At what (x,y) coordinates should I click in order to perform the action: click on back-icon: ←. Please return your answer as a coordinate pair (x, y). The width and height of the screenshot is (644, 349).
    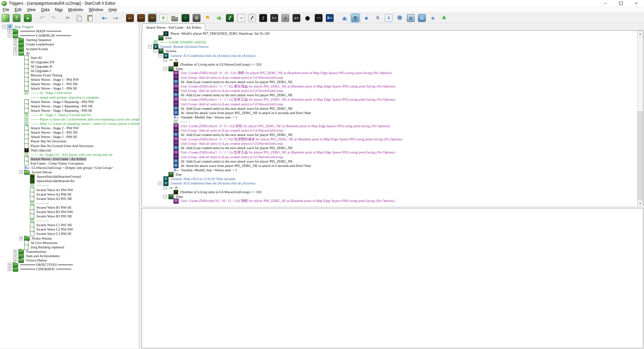
    Looking at the image, I should click on (104, 18).